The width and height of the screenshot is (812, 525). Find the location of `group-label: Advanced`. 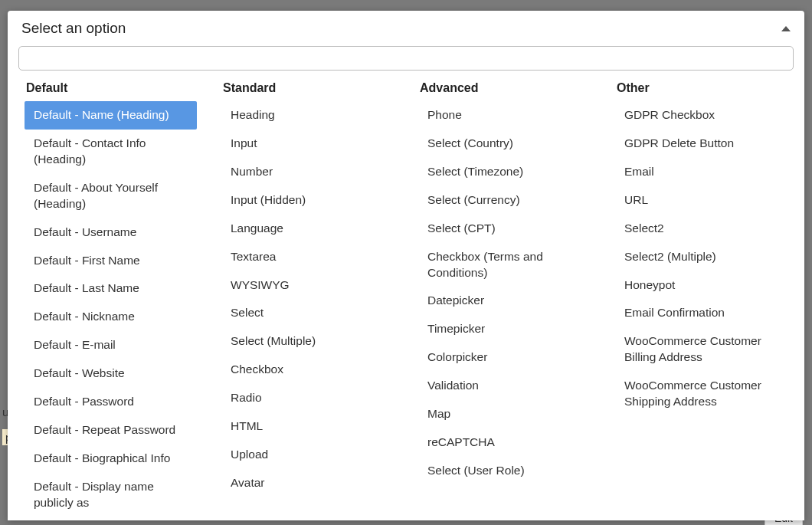

group-label: Advanced is located at coordinates (504, 90).